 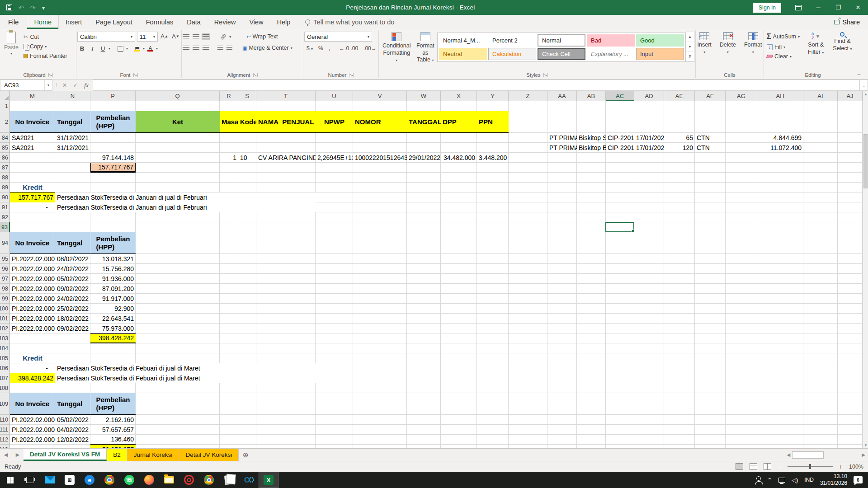 I want to click on cell-N101: 18/02/2022, so click(x=73, y=319).